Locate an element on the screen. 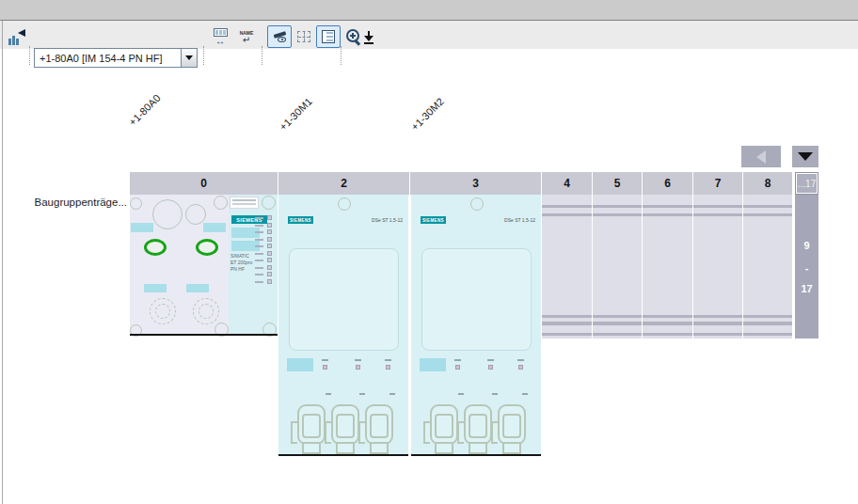 This screenshot has width=858, height=504. pane-left-border is located at coordinates (2, 262).